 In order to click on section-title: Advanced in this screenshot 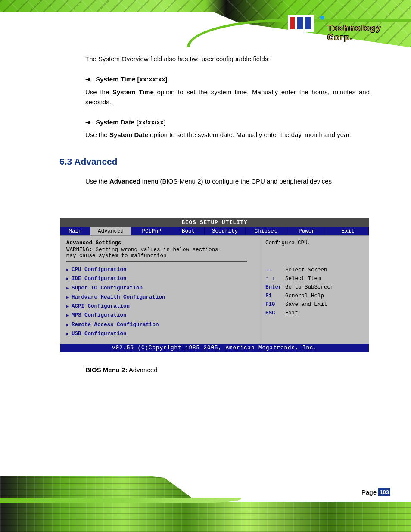, I will do `click(96, 161)`.